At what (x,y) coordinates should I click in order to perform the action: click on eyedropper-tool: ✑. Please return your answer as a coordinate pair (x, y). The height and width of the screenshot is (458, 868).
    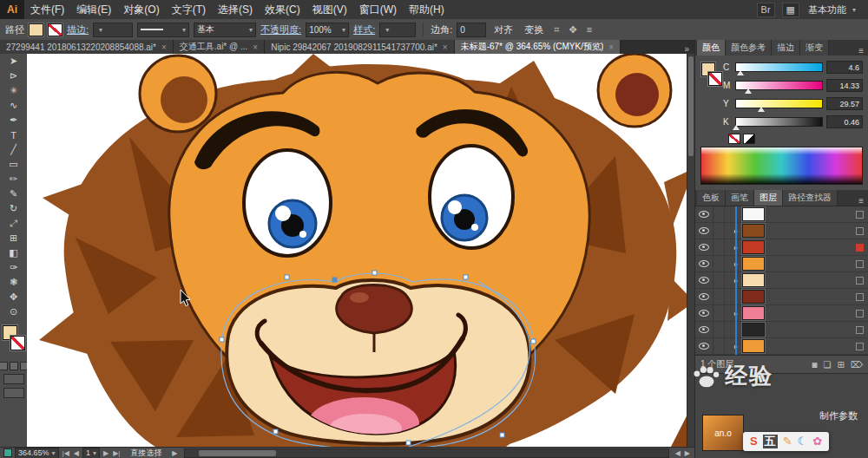
    Looking at the image, I should click on (14, 267).